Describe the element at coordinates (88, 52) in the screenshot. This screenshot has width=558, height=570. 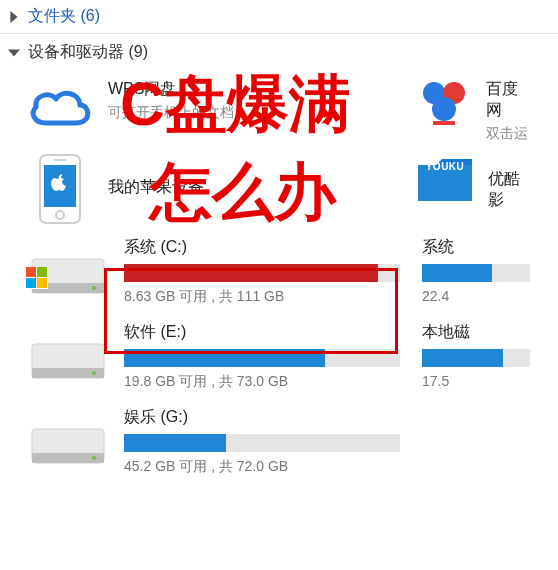
I see `section-label: 设备和驱动器 (9)` at that location.